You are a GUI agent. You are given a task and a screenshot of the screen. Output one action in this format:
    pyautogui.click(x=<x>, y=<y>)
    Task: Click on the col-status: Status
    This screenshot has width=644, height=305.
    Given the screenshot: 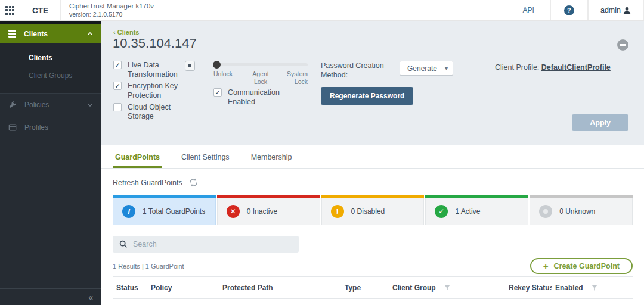 What is the action you would take?
    pyautogui.click(x=130, y=288)
    